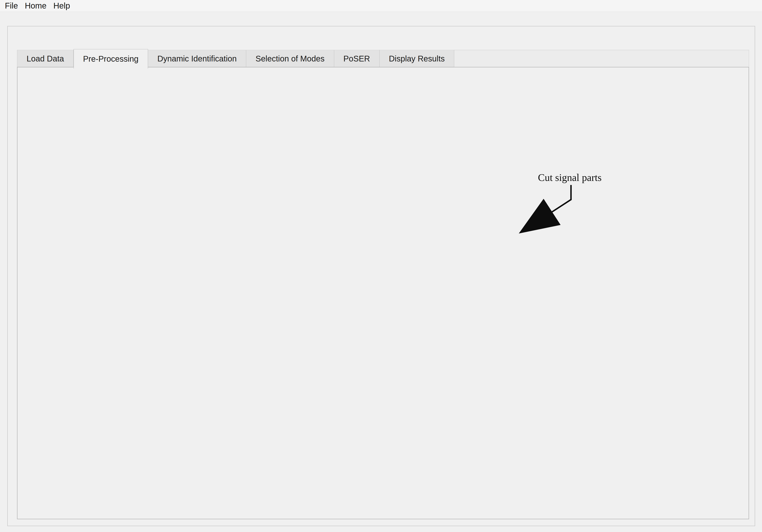 The height and width of the screenshot is (532, 762). What do you see at coordinates (11, 6) in the screenshot?
I see `menu-item-file: File` at bounding box center [11, 6].